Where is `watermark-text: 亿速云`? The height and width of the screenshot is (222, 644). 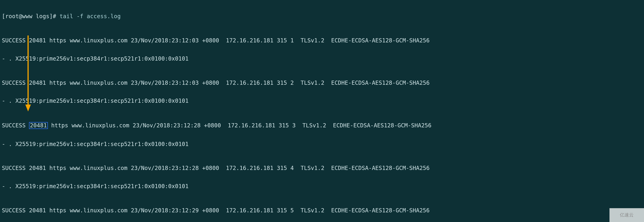
watermark-text: 亿速云 is located at coordinates (627, 215).